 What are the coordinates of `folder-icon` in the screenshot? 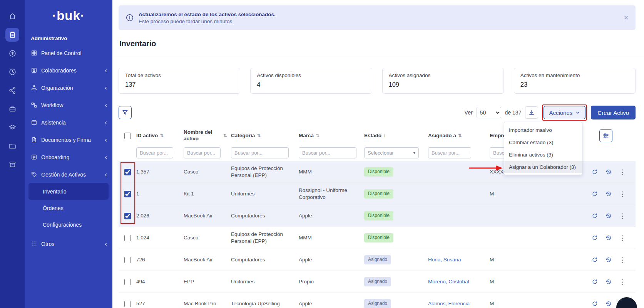 It's located at (12, 146).